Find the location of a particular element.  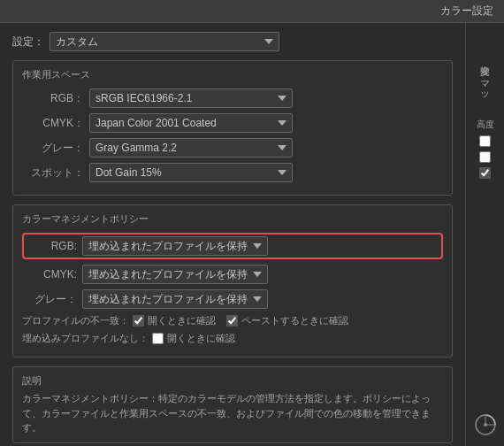

rgb-label: RGB： is located at coordinates (53, 99).